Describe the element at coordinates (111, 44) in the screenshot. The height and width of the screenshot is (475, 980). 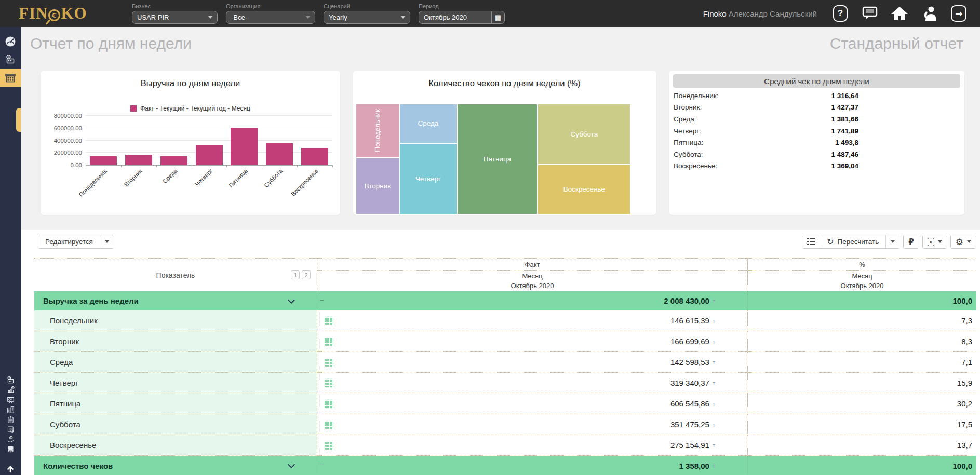
I see `page-title: Отчет по дням недели` at that location.